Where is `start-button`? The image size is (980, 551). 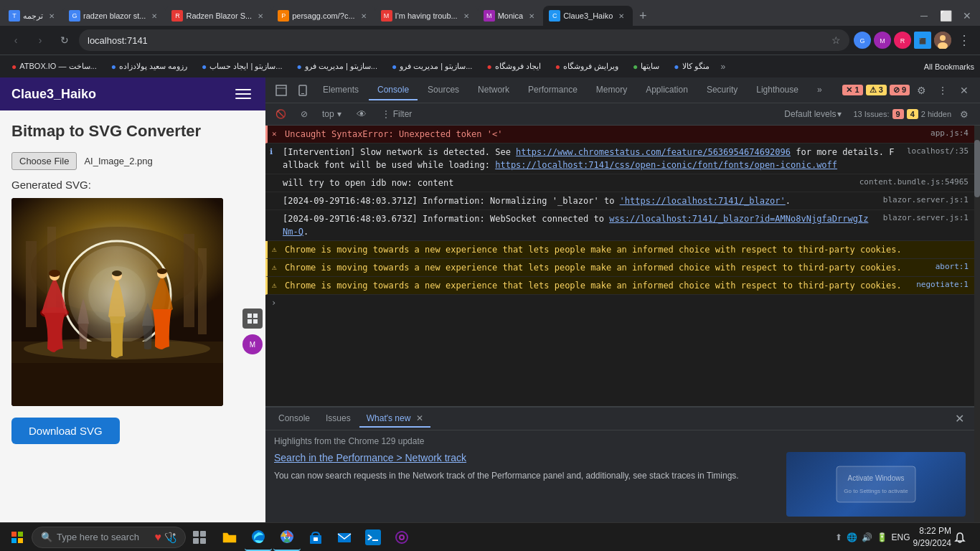 start-button is located at coordinates (17, 537).